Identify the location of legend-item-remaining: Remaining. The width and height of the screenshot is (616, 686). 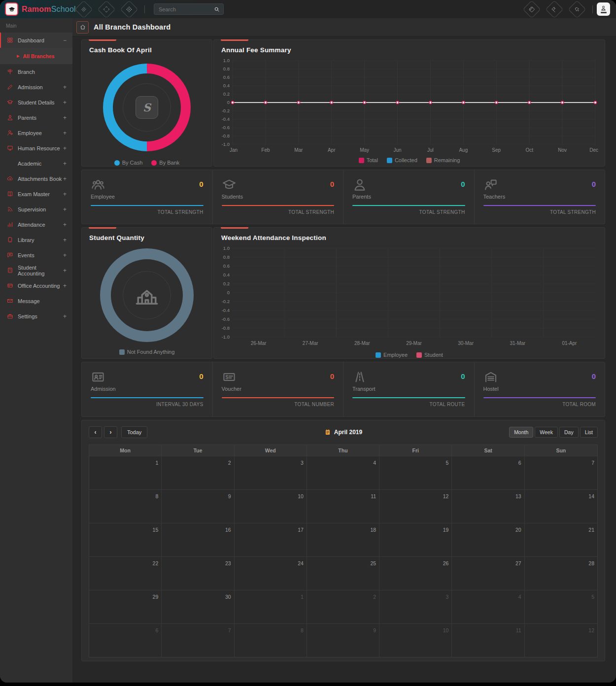
(444, 160).